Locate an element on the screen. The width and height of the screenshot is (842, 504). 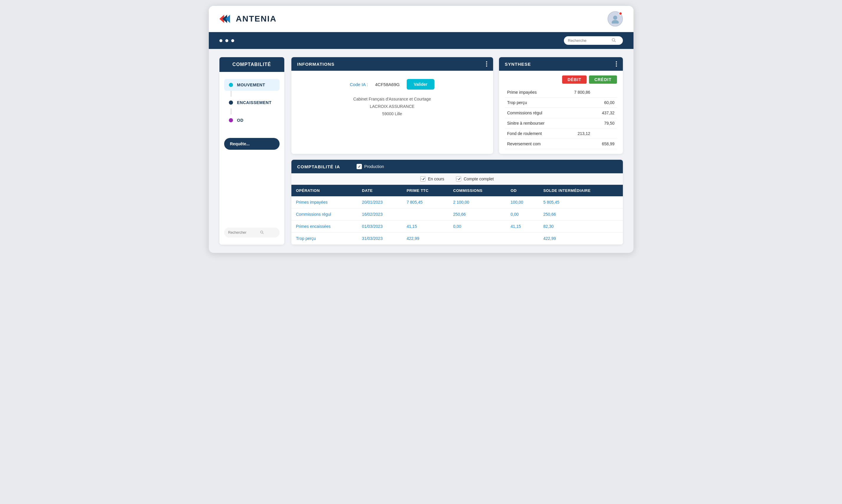
synthese-panel-menu is located at coordinates (616, 64).